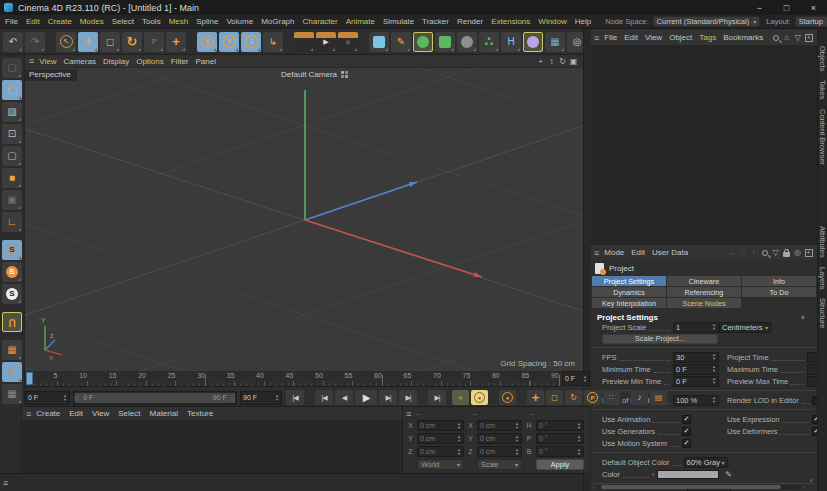 This screenshot has height=491, width=827. What do you see at coordinates (743, 38) in the screenshot?
I see `objects-menu-item: Bookmarks` at bounding box center [743, 38].